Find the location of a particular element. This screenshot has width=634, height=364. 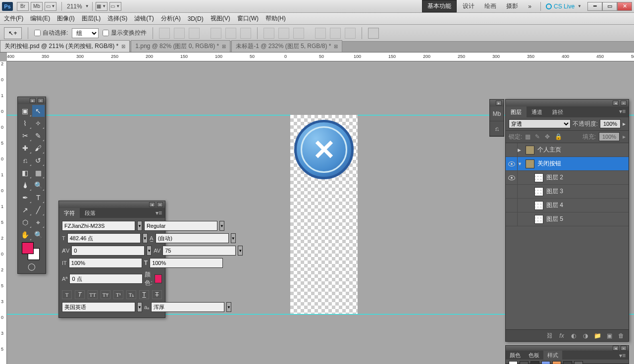

lang-dropdown-icon: ▼ is located at coordinates (140, 307).